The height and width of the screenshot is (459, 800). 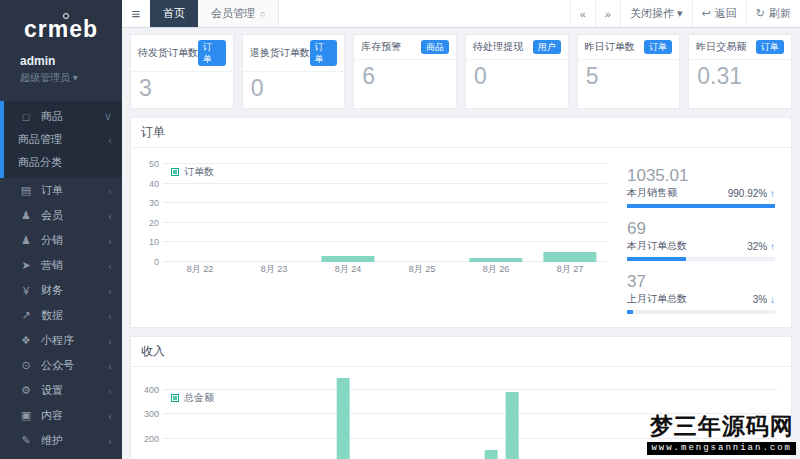 What do you see at coordinates (722, 426) in the screenshot?
I see `watermark-text: 梦三年源码网` at bounding box center [722, 426].